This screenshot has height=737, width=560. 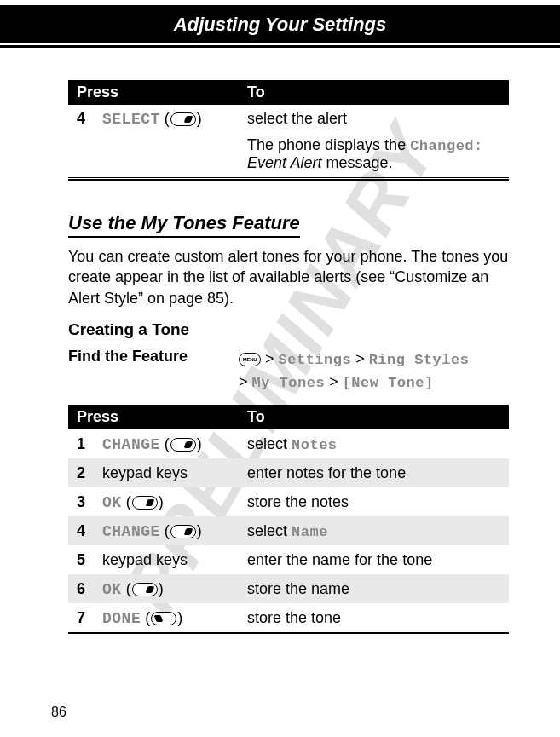 What do you see at coordinates (81, 444) in the screenshot?
I see `step-number: 1` at bounding box center [81, 444].